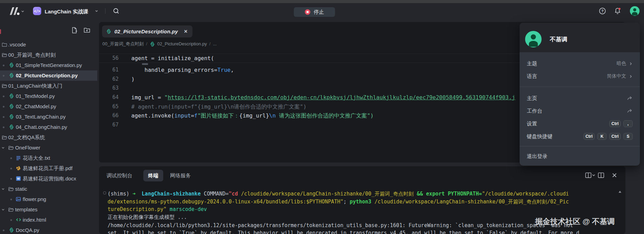 The image size is (644, 234). I want to click on img-icon, so click(19, 199).